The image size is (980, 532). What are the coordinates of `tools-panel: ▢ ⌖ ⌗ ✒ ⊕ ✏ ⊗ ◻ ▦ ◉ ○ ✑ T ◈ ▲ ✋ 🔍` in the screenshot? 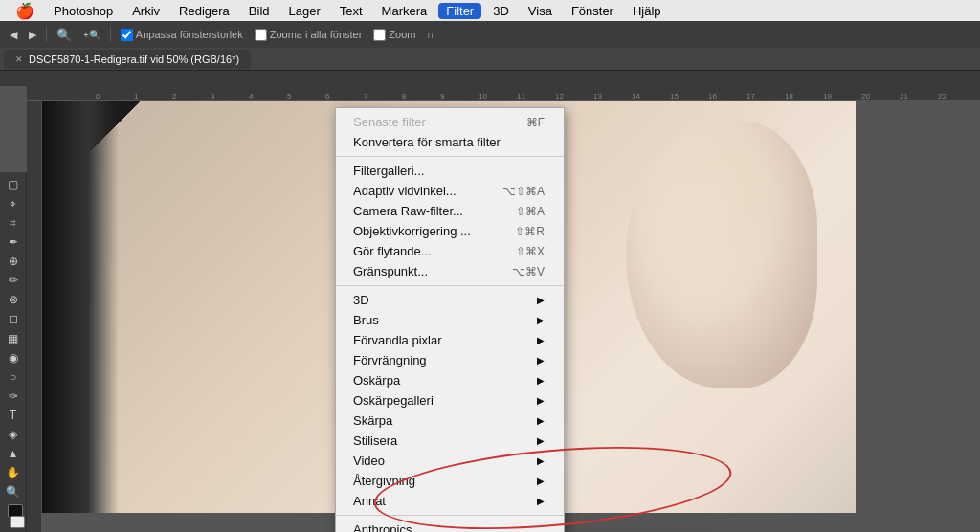 It's located at (13, 352).